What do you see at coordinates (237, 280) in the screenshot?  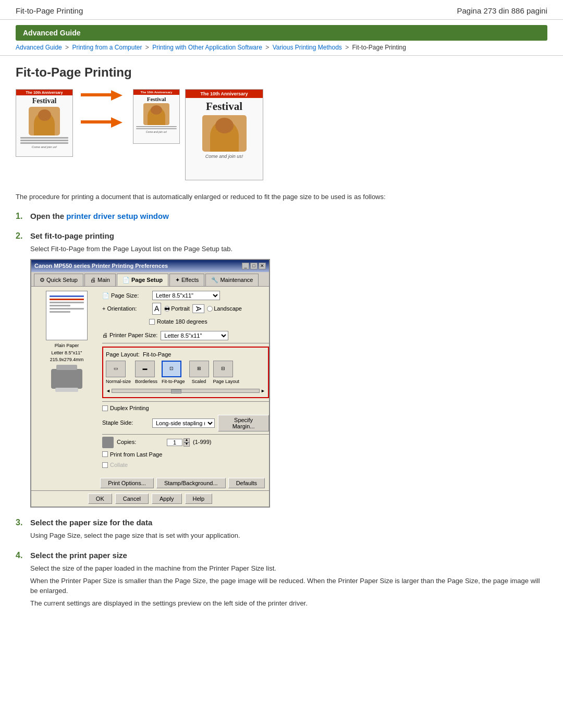 I see `tab-maintenance-label: Maintenance` at bounding box center [237, 280].